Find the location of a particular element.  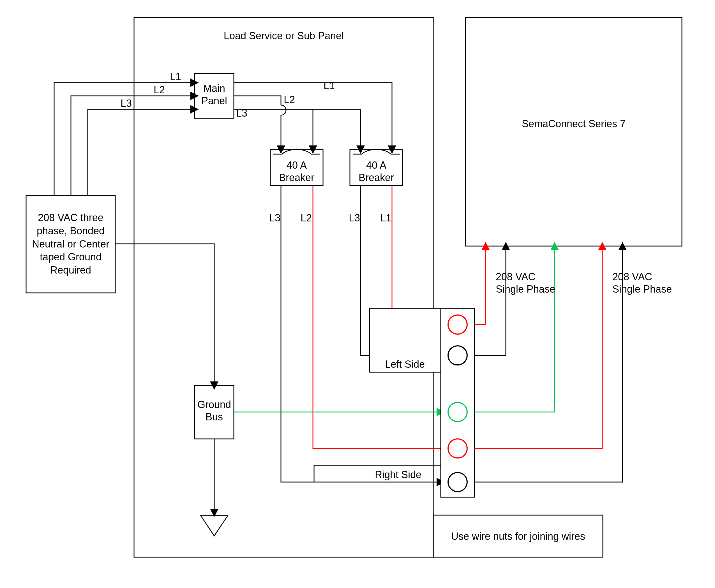

phase-label-left-2: Single Phase is located at coordinates (525, 289).